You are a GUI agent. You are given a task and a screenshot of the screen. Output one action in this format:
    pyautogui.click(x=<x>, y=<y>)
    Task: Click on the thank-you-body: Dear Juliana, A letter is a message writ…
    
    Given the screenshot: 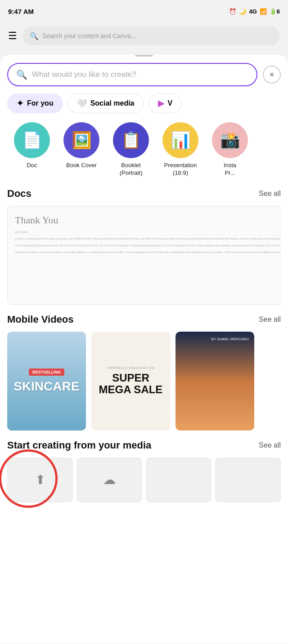 What is the action you would take?
    pyautogui.click(x=148, y=243)
    